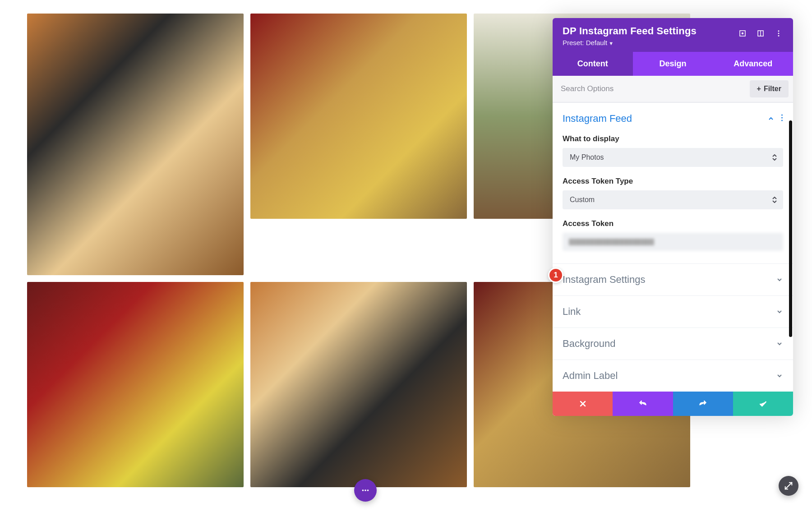 The width and height of the screenshot is (812, 512). What do you see at coordinates (673, 375) in the screenshot?
I see `section-admin-label: Admin Label` at bounding box center [673, 375].